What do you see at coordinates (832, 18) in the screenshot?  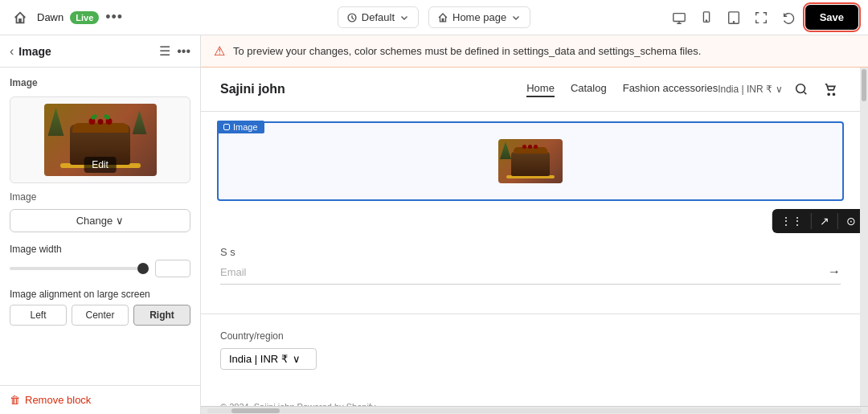 I see `save-button: Save` at bounding box center [832, 18].